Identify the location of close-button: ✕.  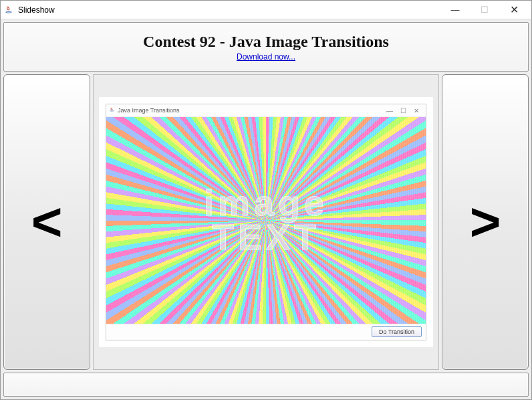
(514, 10).